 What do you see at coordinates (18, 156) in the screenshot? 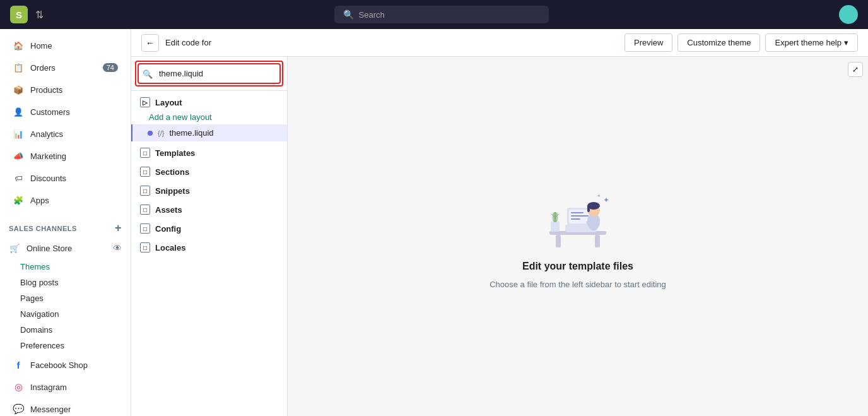
I see `marketing-icon: 📣` at bounding box center [18, 156].